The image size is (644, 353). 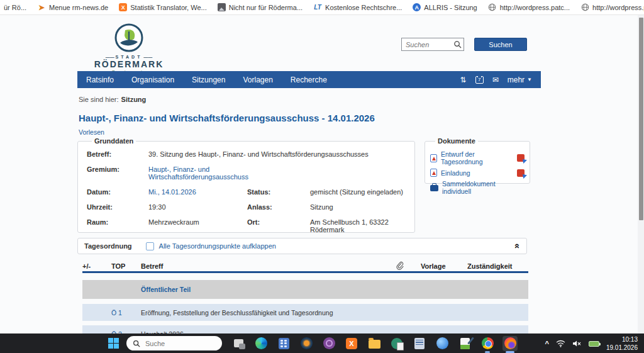 I want to click on gremium-link: Haupt-, Finanz- und Wirtschaftsförderung…, so click(x=277, y=173).